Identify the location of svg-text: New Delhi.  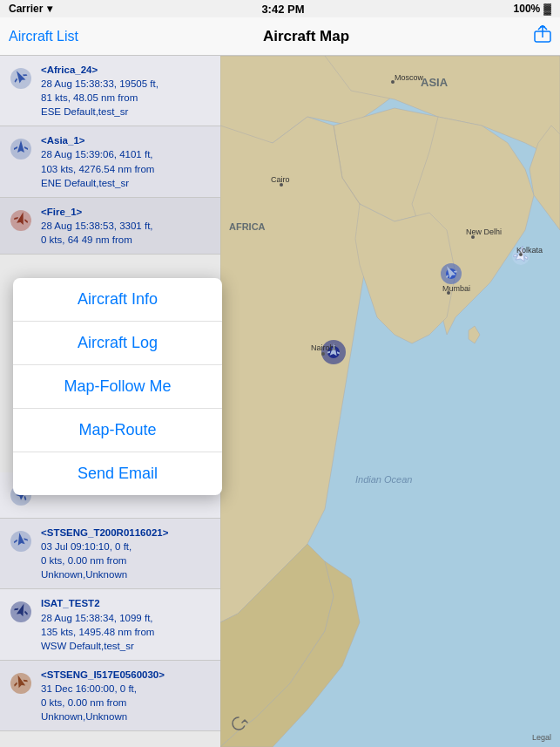
(484, 232).